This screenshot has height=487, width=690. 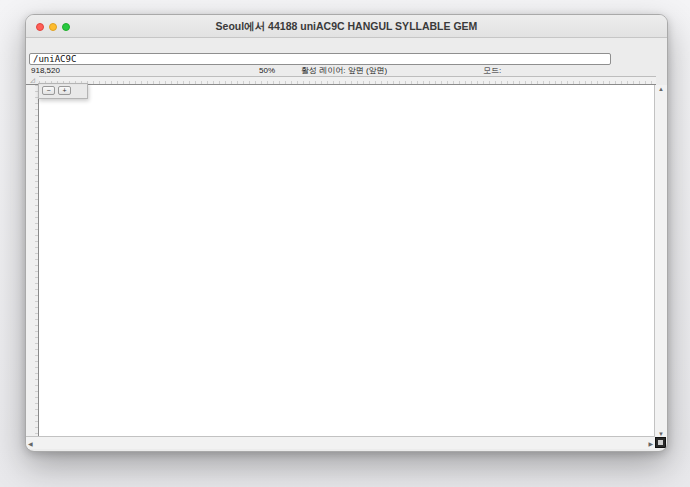 I want to click on scroll-right-arrow: ▶, so click(x=650, y=444).